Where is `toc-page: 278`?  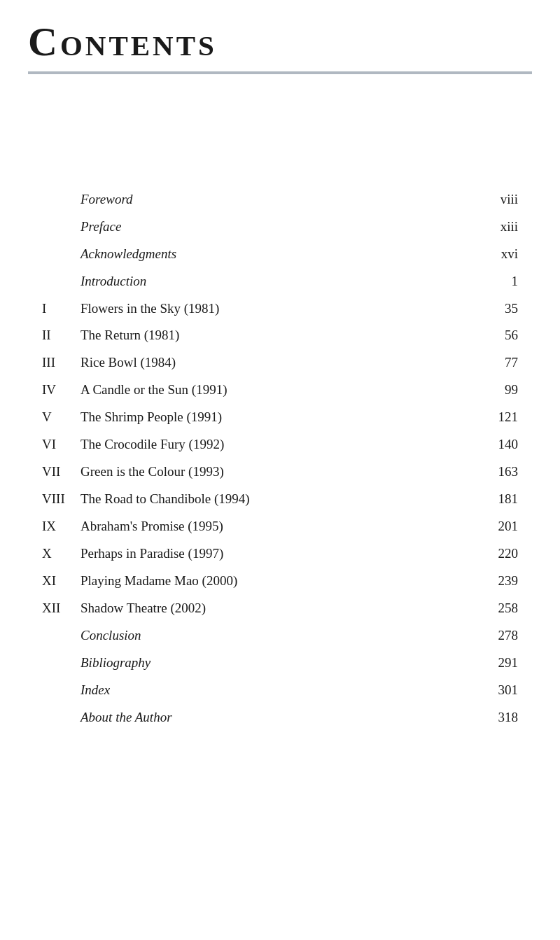
toc-page: 278 is located at coordinates (500, 636).